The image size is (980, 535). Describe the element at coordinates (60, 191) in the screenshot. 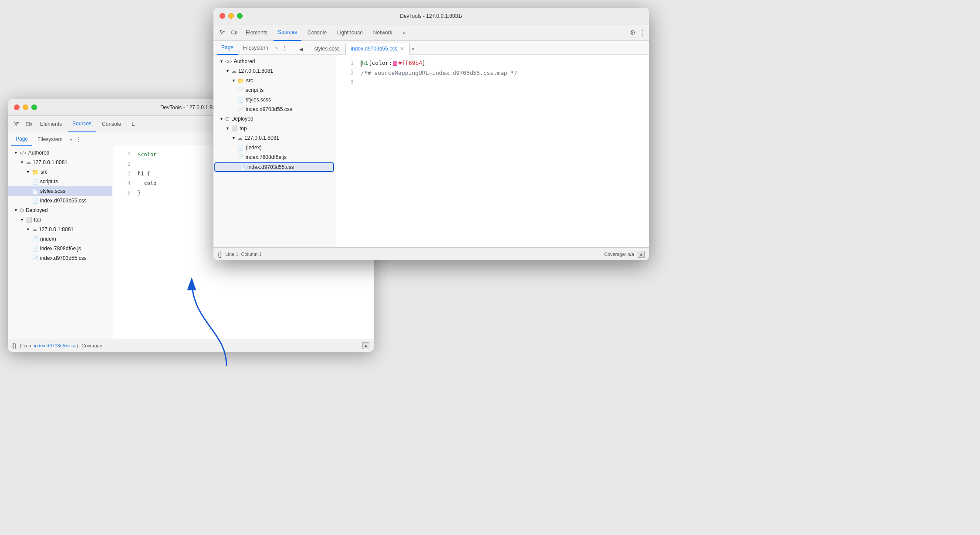

I see `tree-stylesscss-back: 📄 styles.scss` at that location.